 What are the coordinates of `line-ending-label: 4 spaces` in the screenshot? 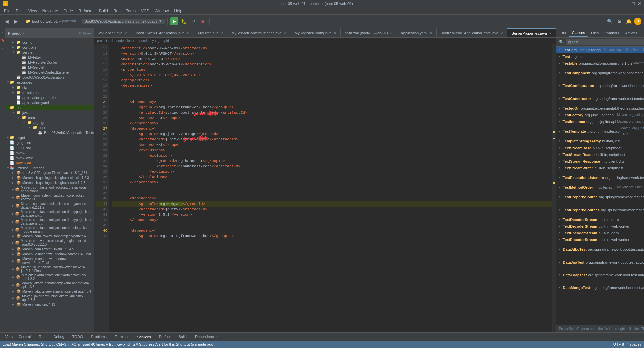 It's located at (634, 344).